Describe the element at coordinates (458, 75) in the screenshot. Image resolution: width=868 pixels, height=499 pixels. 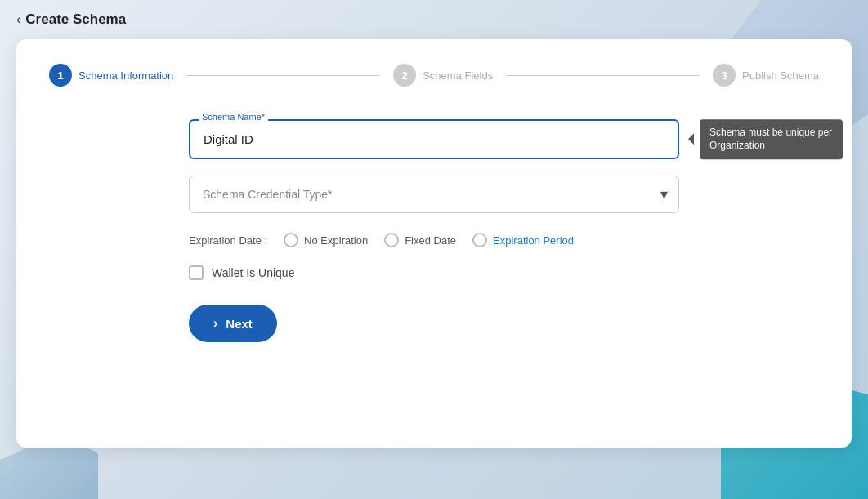
I see `step-2-label: Schema Fields` at that location.